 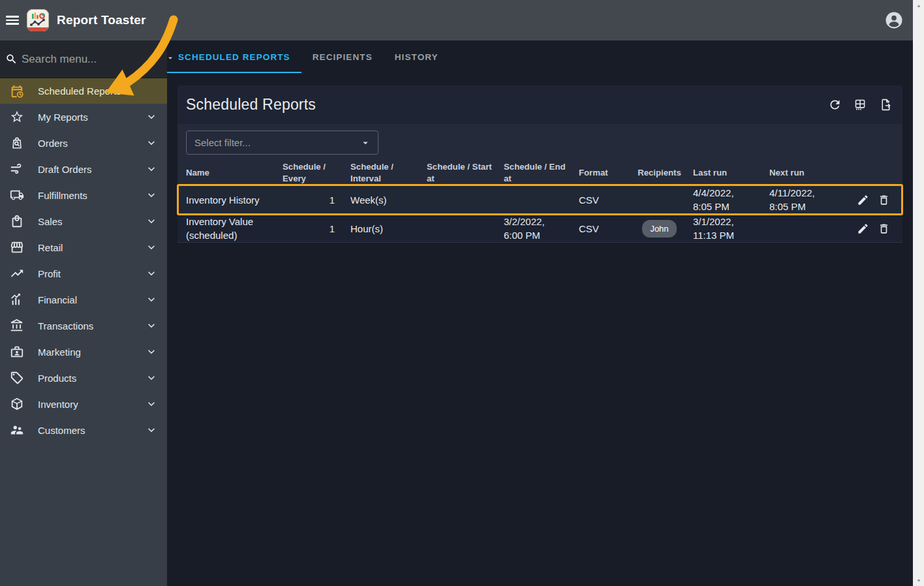 I want to click on cell-format: CSV, so click(x=605, y=200).